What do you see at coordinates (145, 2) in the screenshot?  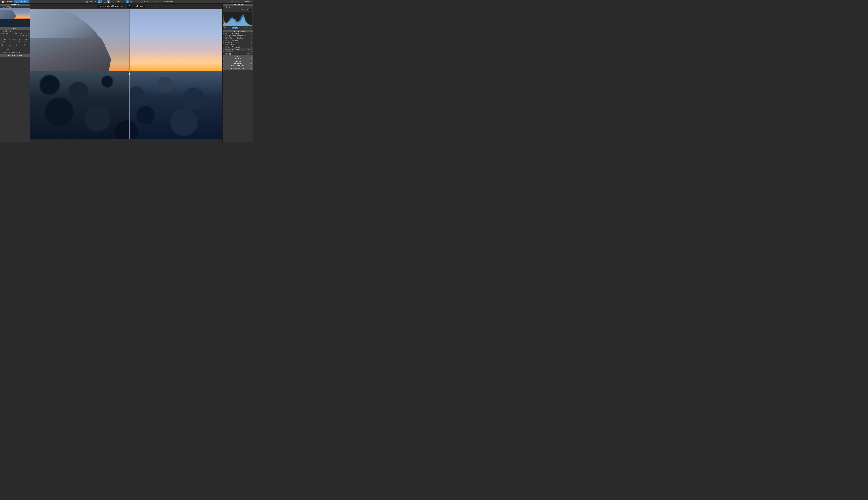 I see `tool-repair-icon` at bounding box center [145, 2].